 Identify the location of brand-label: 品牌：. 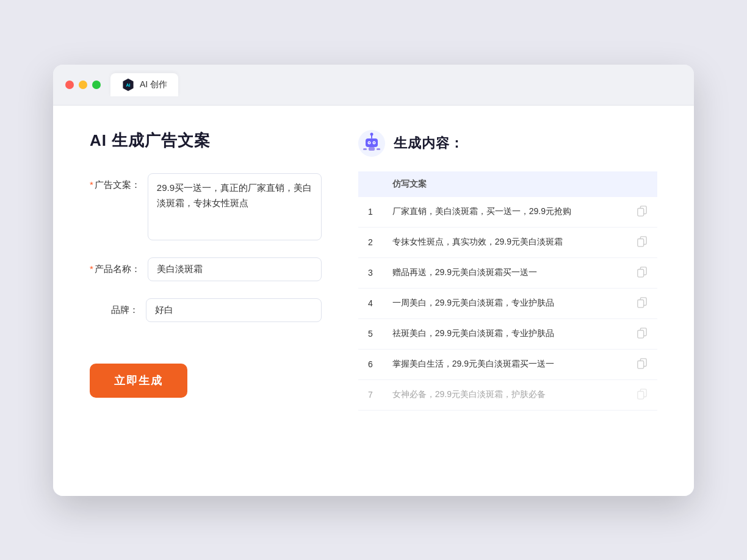
(114, 307).